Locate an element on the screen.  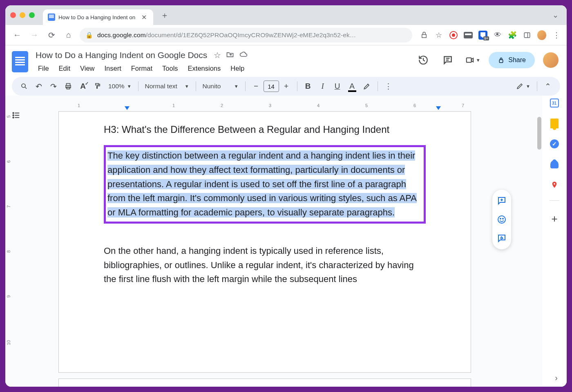
docs-favicon is located at coordinates (51, 17).